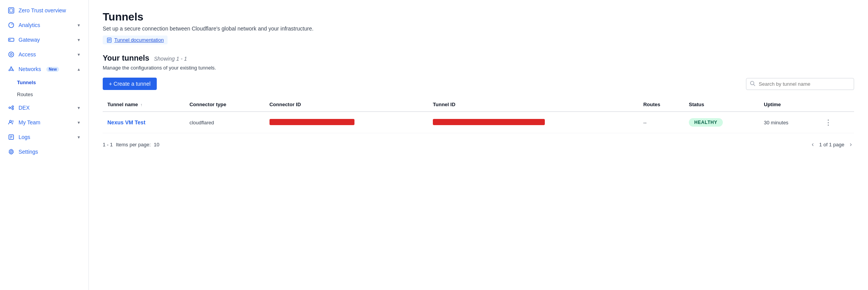 This screenshot has width=868, height=290. I want to click on sidebar-sub-item-tunnels: Tunnels, so click(44, 83).